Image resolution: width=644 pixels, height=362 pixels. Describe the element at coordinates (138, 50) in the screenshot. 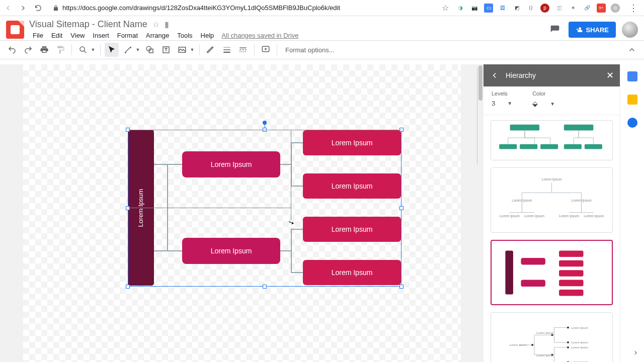

I see `line-dropdown: ▼` at that location.